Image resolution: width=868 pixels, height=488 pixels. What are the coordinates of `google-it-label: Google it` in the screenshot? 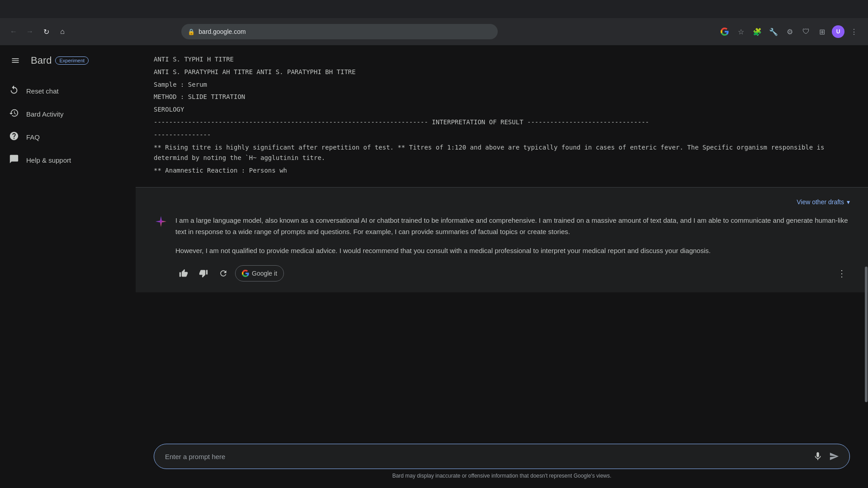 It's located at (264, 273).